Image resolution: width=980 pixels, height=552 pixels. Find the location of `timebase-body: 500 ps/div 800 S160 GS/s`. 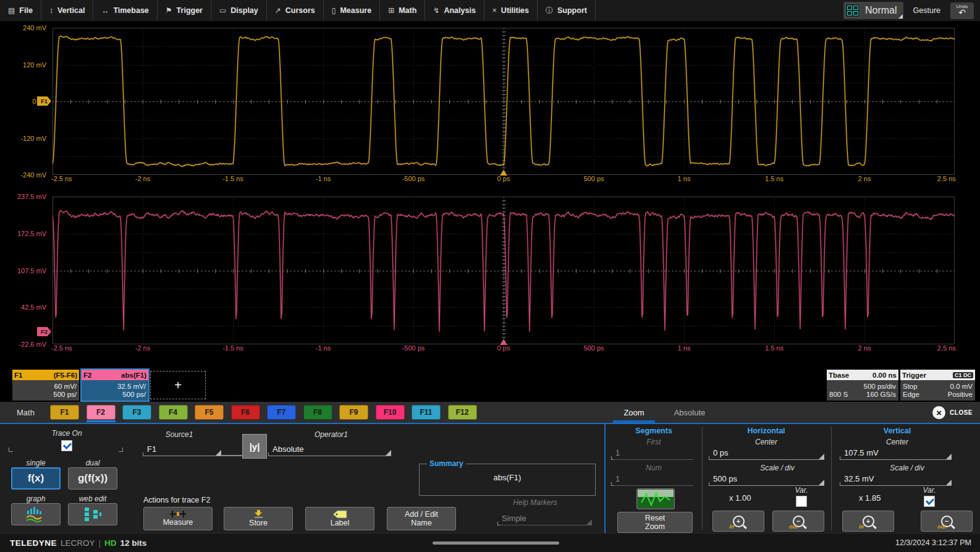

timebase-body: 500 ps/div 800 S160 GS/s is located at coordinates (863, 391).